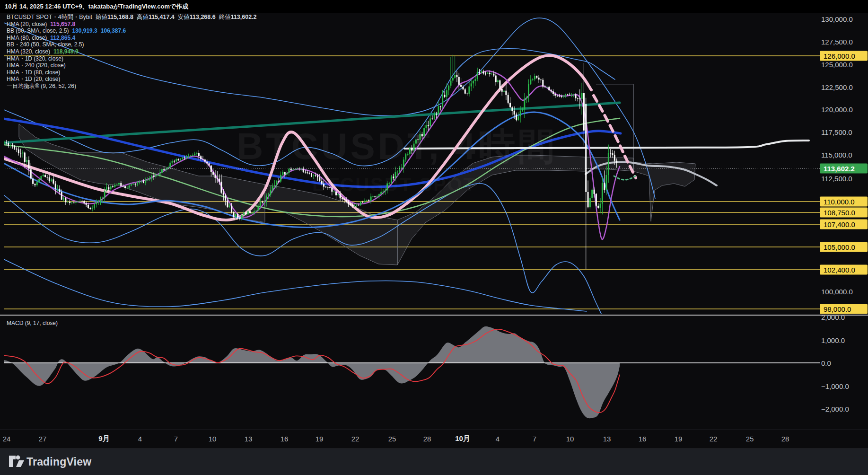 This screenshot has height=475, width=868. I want to click on indicator-legend: BTCUSDT SPOT・4時間・Bybit 始値115,168.8 高値115…, so click(132, 52).